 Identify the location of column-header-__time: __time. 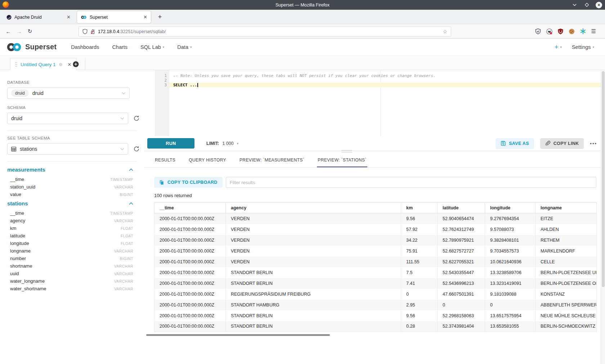
(190, 208).